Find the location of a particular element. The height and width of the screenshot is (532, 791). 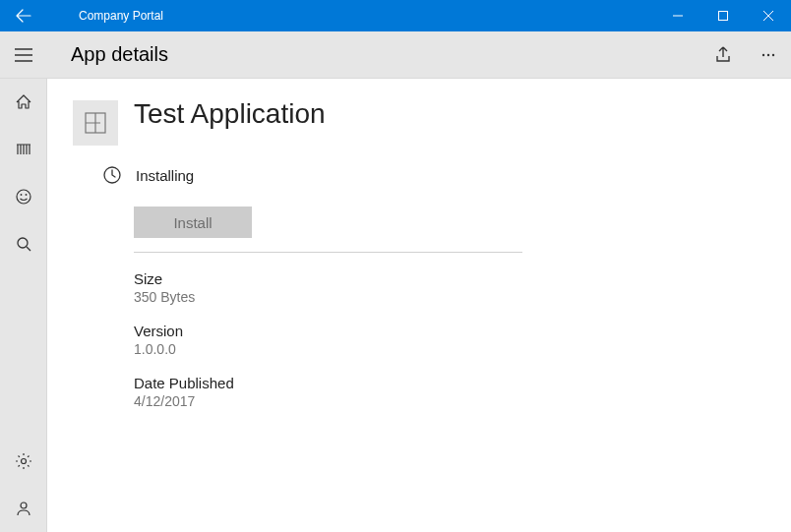

more-button is located at coordinates (768, 55).